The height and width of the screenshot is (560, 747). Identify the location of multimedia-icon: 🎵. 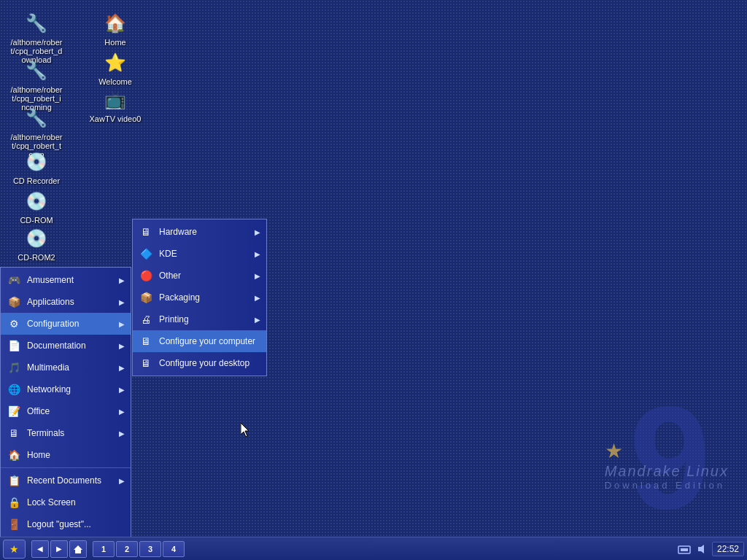
(14, 368).